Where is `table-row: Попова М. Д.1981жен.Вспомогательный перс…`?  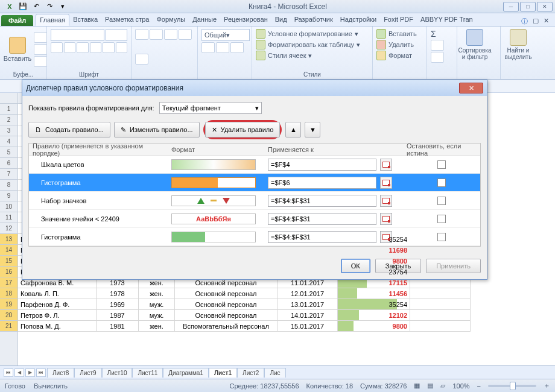
table-row: Попова М. Д.1981жен.Вспомогательный перс… is located at coordinates (287, 326).